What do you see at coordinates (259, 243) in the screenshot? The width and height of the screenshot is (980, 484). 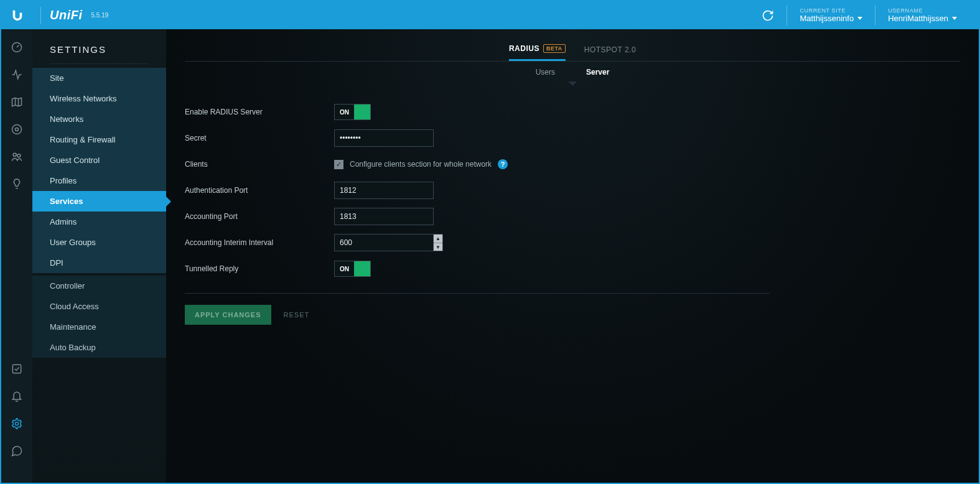 I see `acct-interval-label: Accounting Interim Interval` at bounding box center [259, 243].